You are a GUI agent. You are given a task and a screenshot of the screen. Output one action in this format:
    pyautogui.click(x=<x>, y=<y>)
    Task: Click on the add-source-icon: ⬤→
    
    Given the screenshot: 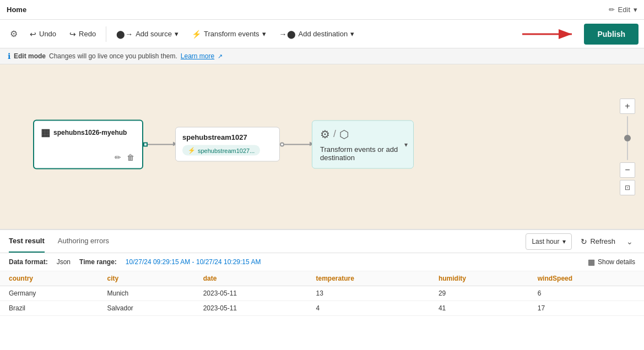 What is the action you would take?
    pyautogui.click(x=125, y=34)
    